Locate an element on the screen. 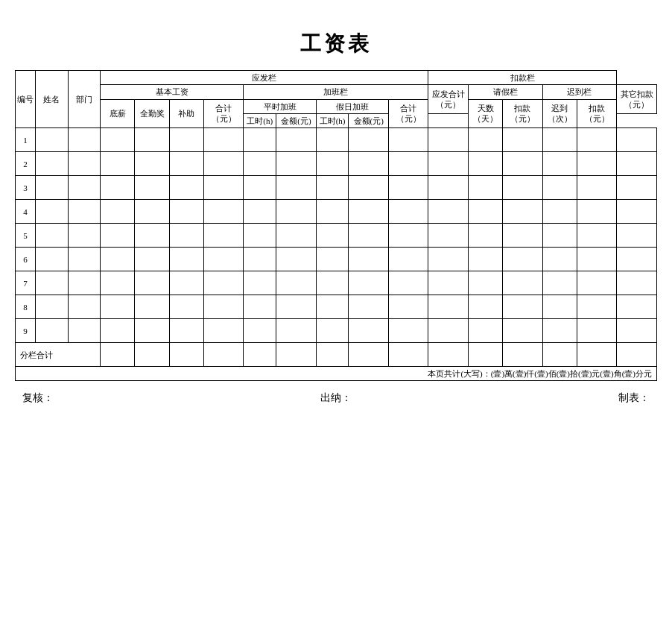 Image resolution: width=672 pixels, height=633 pixels. row-1-name is located at coordinates (51, 140).